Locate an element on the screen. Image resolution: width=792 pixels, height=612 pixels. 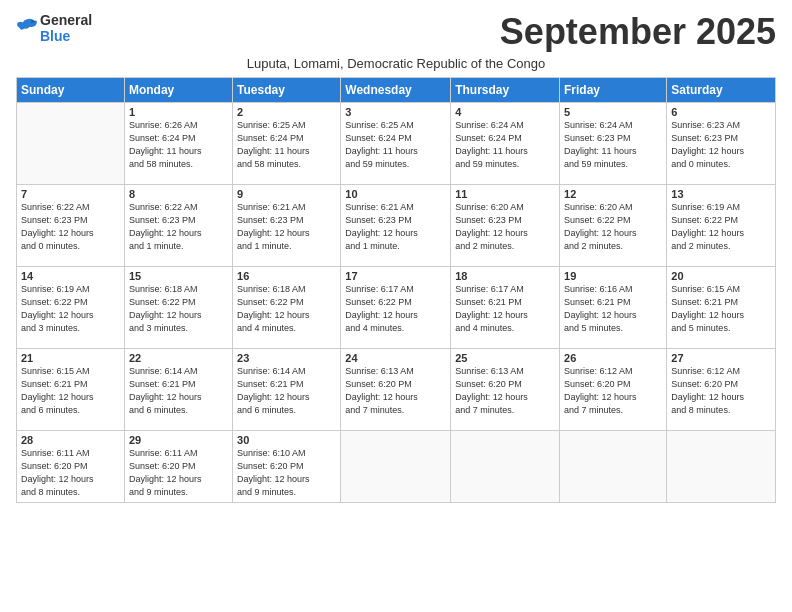
day-number: 17 is located at coordinates (396, 276).